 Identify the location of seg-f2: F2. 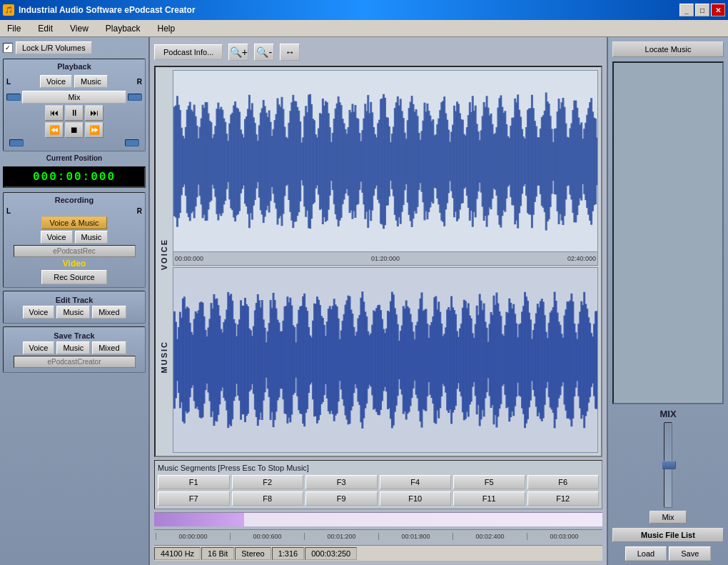
(268, 482).